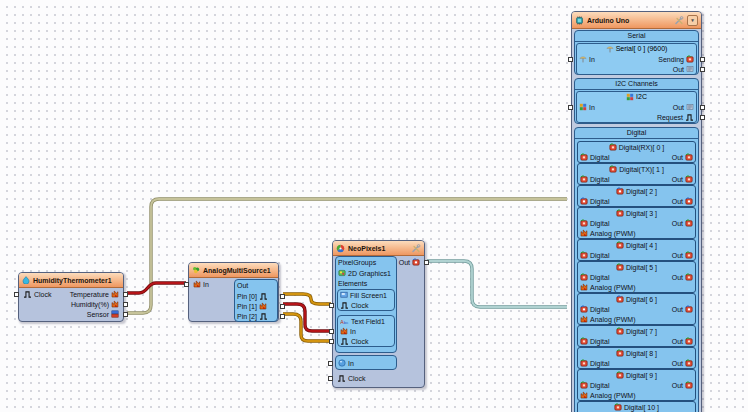 The width and height of the screenshot is (748, 412). Describe the element at coordinates (126, 304) in the screenshot. I see `pin-socket-humidity` at that location.